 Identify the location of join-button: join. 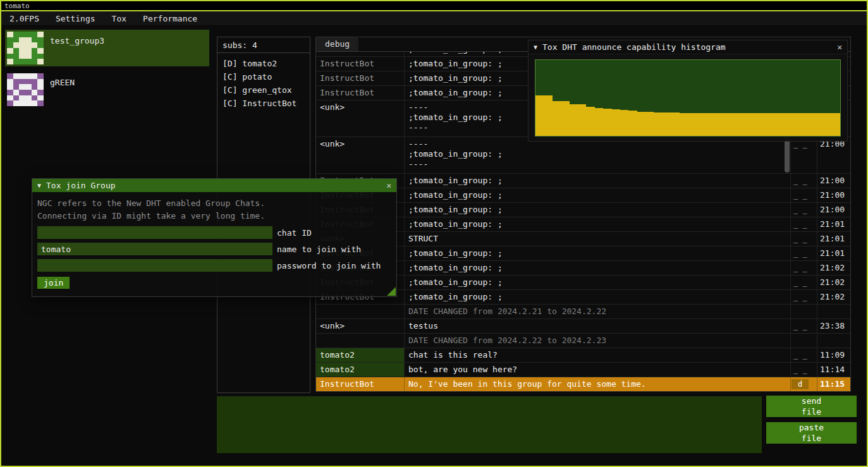
(53, 283).